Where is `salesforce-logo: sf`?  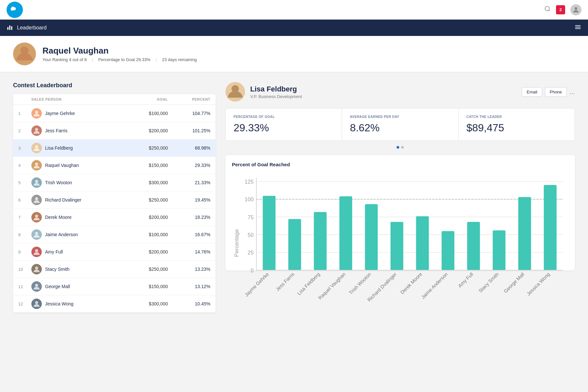 salesforce-logo: sf is located at coordinates (15, 10).